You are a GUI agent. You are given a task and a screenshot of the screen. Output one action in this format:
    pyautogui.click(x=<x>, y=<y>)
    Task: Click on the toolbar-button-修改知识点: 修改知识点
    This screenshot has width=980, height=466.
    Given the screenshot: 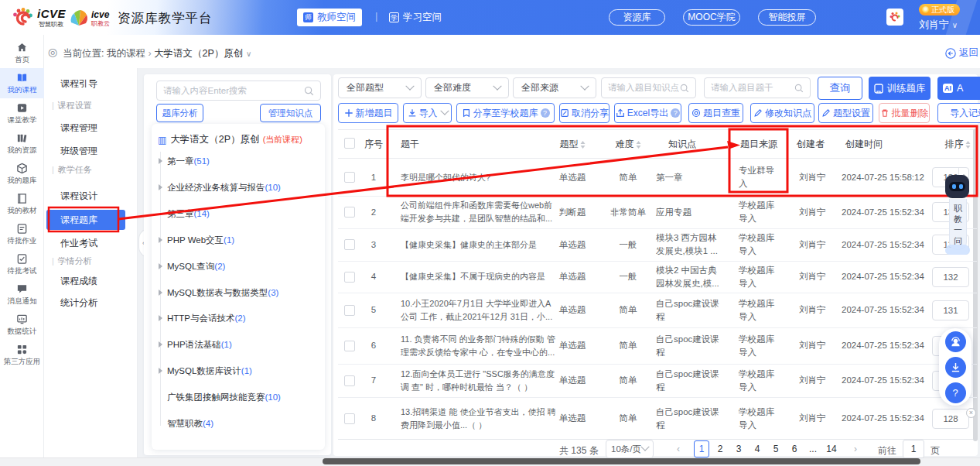 What is the action you would take?
    pyautogui.click(x=783, y=113)
    